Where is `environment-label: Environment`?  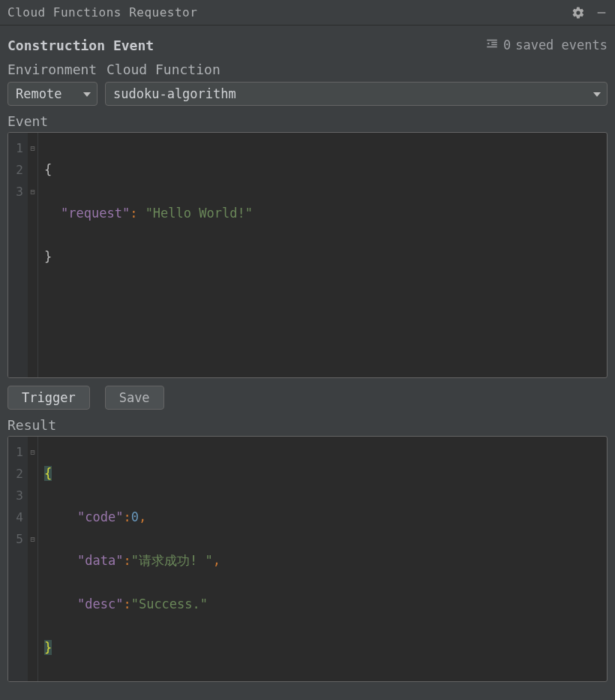
environment-label: Environment is located at coordinates (52, 69).